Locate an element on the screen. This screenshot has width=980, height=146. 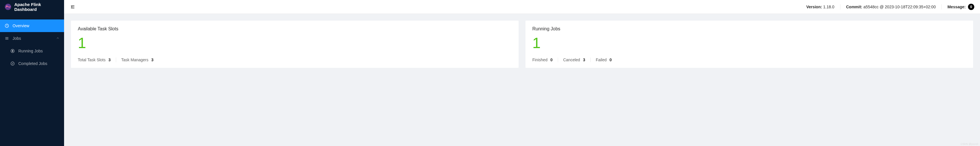
app-title: Apache Flink Dashboard is located at coordinates (37, 7).